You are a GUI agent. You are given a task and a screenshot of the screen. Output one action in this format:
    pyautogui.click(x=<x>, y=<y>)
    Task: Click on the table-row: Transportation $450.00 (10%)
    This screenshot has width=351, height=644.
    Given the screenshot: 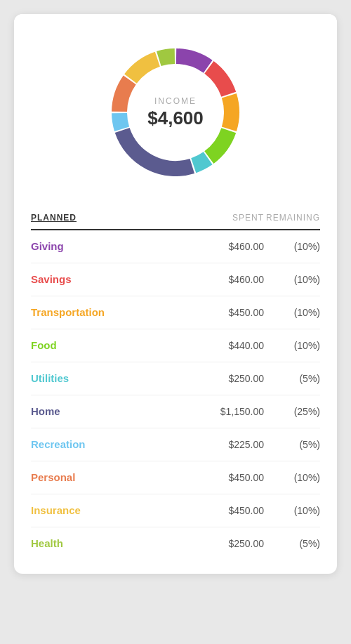 What is the action you would take?
    pyautogui.click(x=176, y=313)
    